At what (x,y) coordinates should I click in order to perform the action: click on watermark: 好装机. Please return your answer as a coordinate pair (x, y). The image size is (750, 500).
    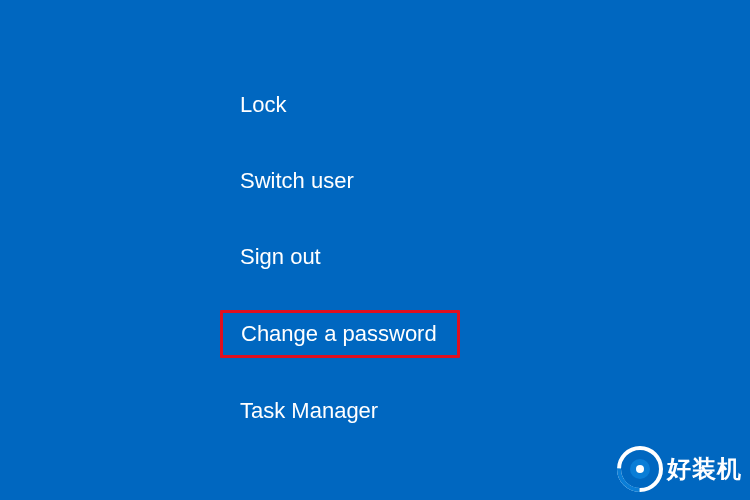
    Looking at the image, I should click on (680, 469).